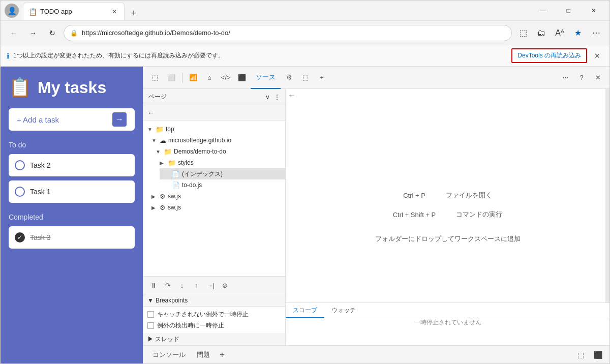 The height and width of the screenshot is (364, 610). Describe the element at coordinates (52, 33) in the screenshot. I see `refresh-button: ↻` at that location.